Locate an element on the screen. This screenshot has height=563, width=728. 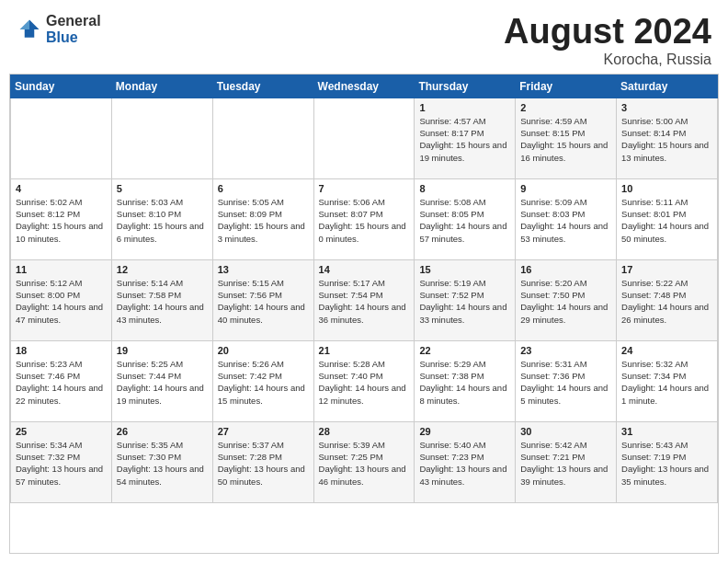
day-number: 3 is located at coordinates (667, 108).